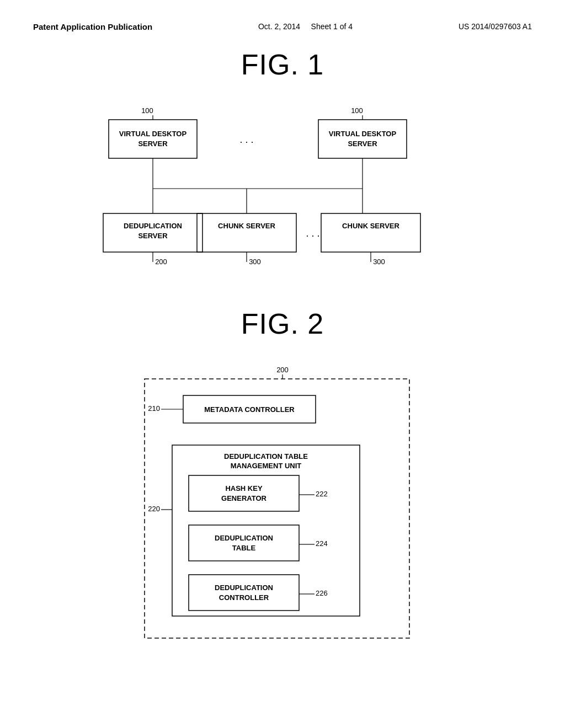 This screenshot has height=728, width=565. What do you see at coordinates (312, 233) in the screenshot?
I see `bottom-ellipsis: . . .` at bounding box center [312, 233].